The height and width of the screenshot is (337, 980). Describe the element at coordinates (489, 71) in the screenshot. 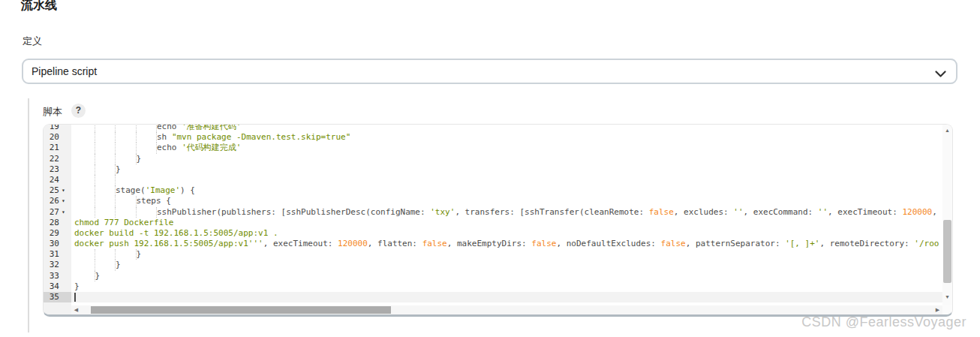

I see `definition-select: Pipeline script` at that location.